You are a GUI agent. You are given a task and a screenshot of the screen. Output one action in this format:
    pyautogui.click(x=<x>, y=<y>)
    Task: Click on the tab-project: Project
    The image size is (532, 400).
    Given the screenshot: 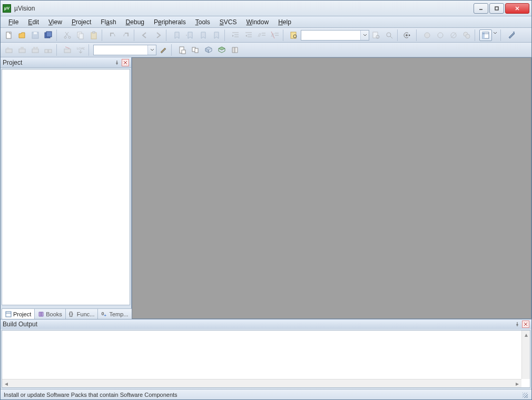 What is the action you would take?
    pyautogui.click(x=18, y=314)
    